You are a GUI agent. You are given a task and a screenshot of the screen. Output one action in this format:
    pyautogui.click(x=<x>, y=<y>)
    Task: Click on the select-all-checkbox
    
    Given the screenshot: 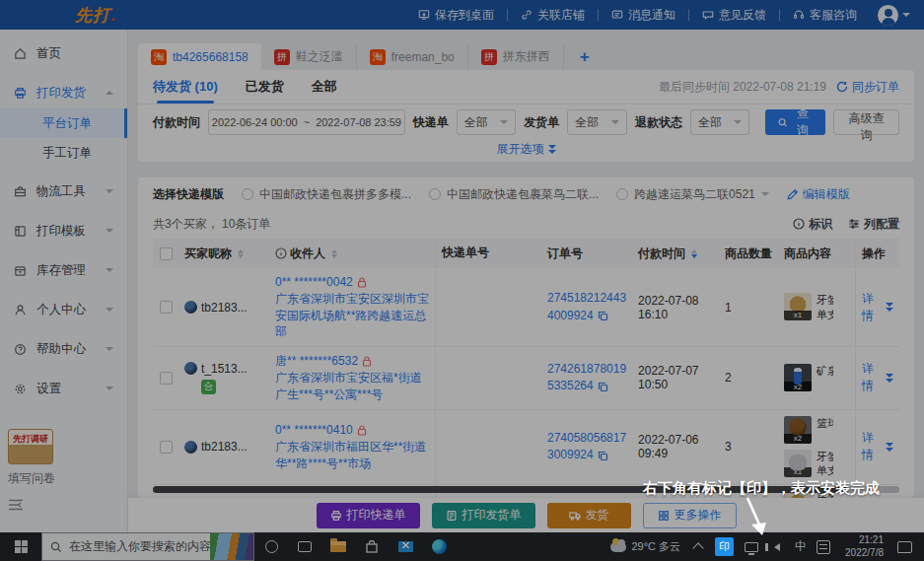 What is the action you would take?
    pyautogui.click(x=166, y=254)
    